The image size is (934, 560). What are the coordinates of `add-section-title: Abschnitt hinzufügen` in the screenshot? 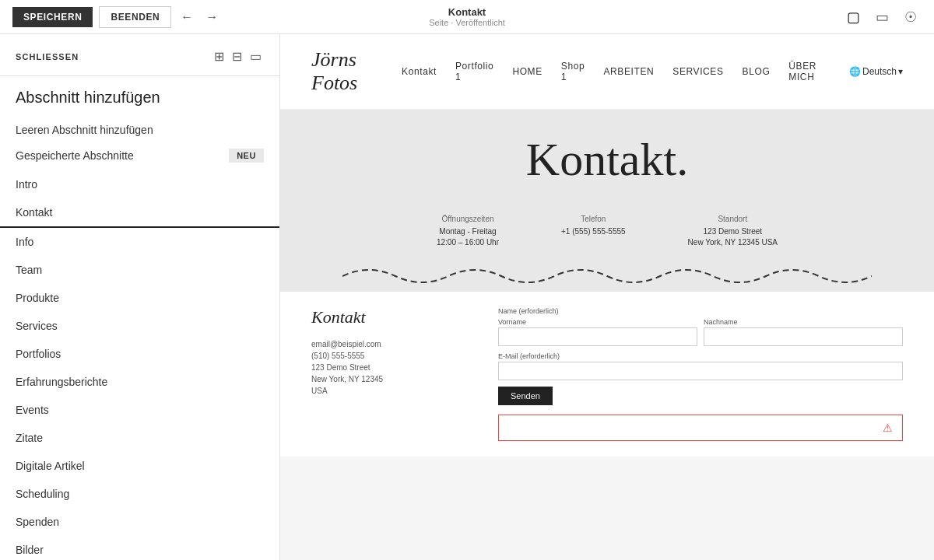 It's located at (140, 95).